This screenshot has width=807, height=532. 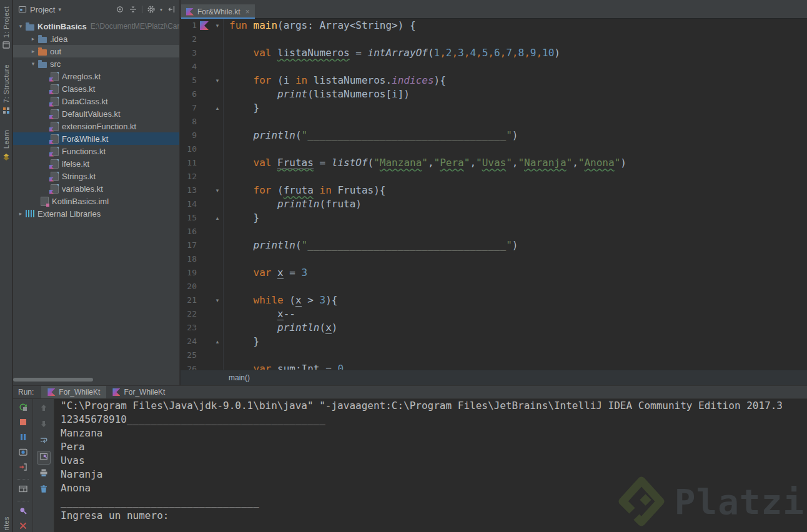 What do you see at coordinates (44, 474) in the screenshot?
I see `printer-button` at bounding box center [44, 474].